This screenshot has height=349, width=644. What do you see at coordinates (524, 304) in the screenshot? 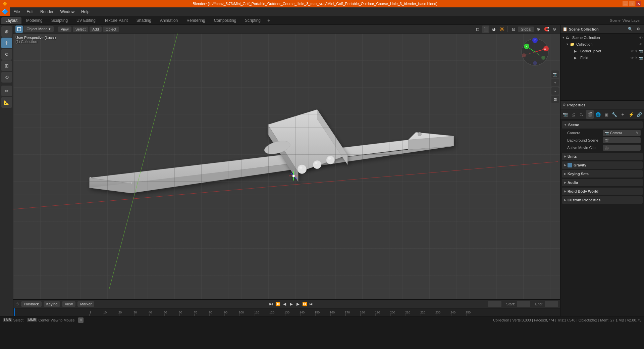
I see `start-frame-input: 1` at bounding box center [524, 304].